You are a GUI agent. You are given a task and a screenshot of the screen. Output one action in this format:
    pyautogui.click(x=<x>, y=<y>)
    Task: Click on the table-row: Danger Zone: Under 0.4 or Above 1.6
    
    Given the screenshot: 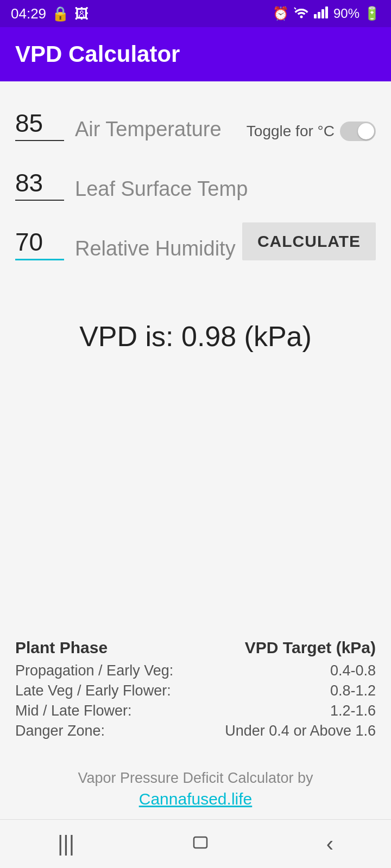 What is the action you would take?
    pyautogui.click(x=195, y=731)
    